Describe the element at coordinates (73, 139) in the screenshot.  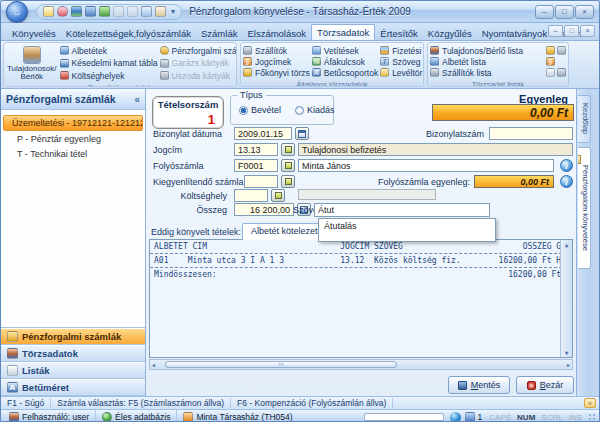
I see `account-item-penztar: P - Pénztár egyenleg` at that location.